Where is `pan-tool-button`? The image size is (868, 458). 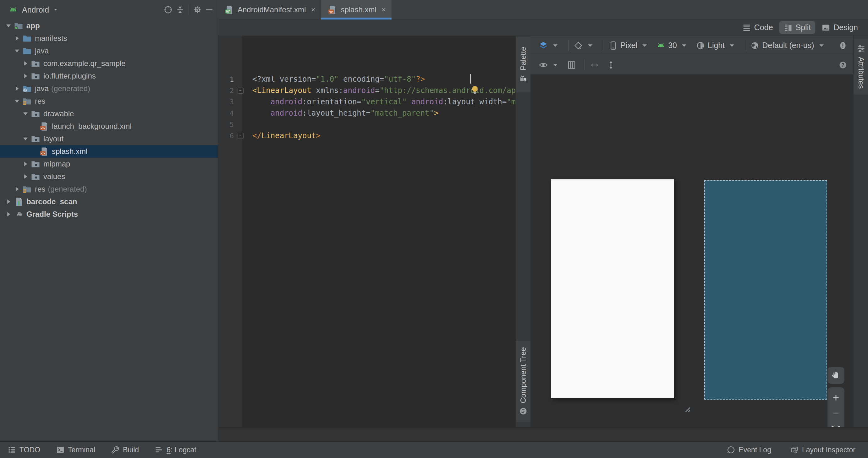
pan-tool-button is located at coordinates (836, 375).